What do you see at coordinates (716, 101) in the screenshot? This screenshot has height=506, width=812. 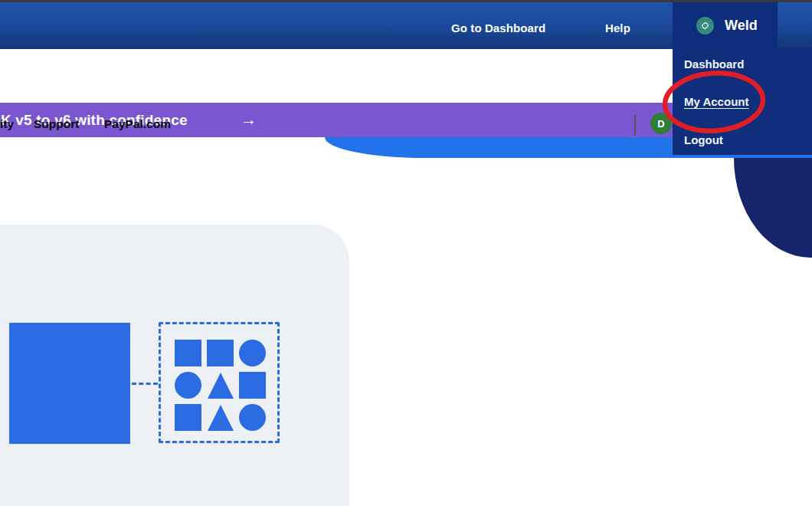 I see `menu-item-my-account: My Account` at bounding box center [716, 101].